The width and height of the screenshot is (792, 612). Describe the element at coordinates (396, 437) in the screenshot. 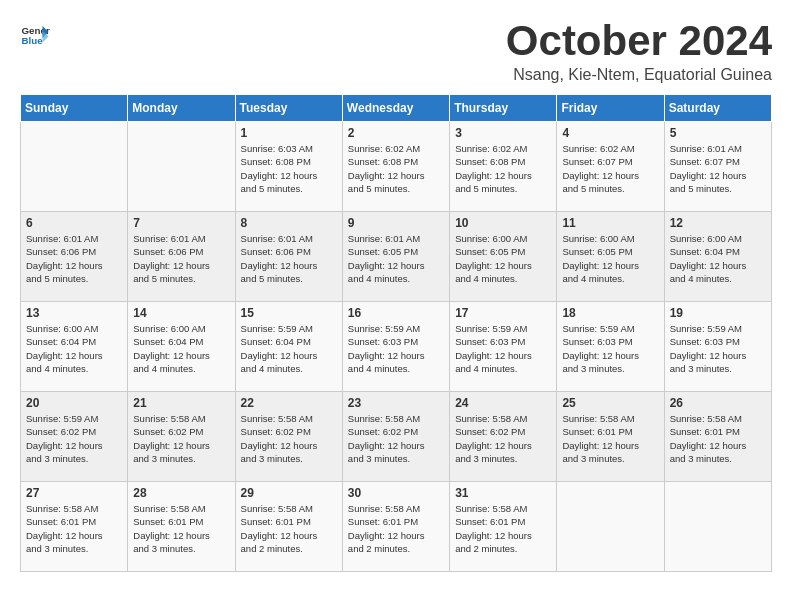

I see `calendar-cell: 23Sunrise: 5:58 AM Sunset: 6:02 PM Dayli…` at that location.